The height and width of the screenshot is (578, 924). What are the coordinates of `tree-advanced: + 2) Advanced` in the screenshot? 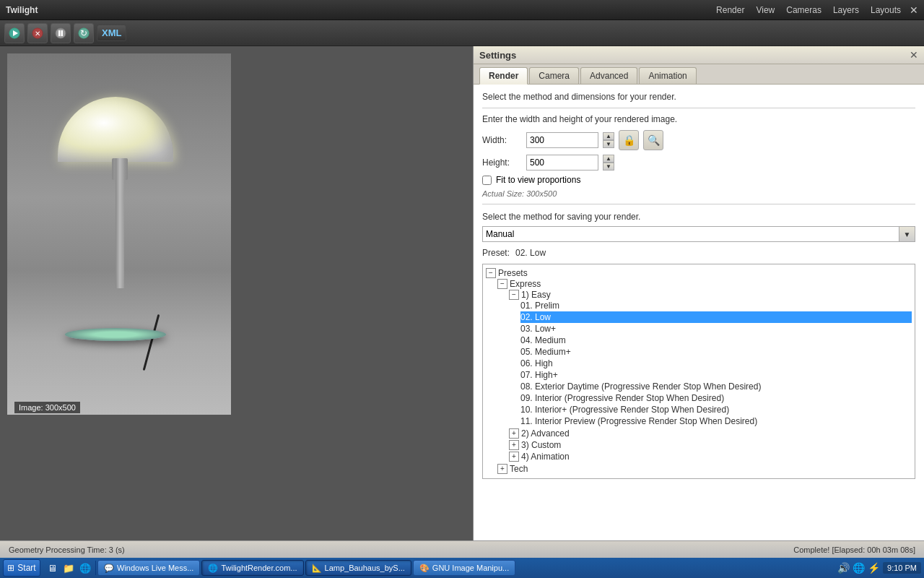 It's located at (710, 434).